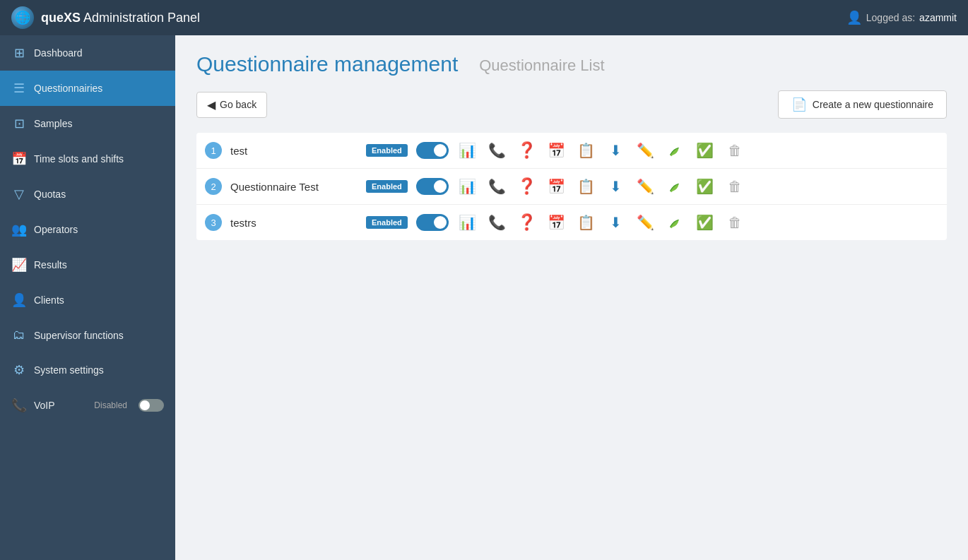 The height and width of the screenshot is (560, 968). I want to click on sidebar-item-timeslots: 📅 Time slots and shifts, so click(88, 159).